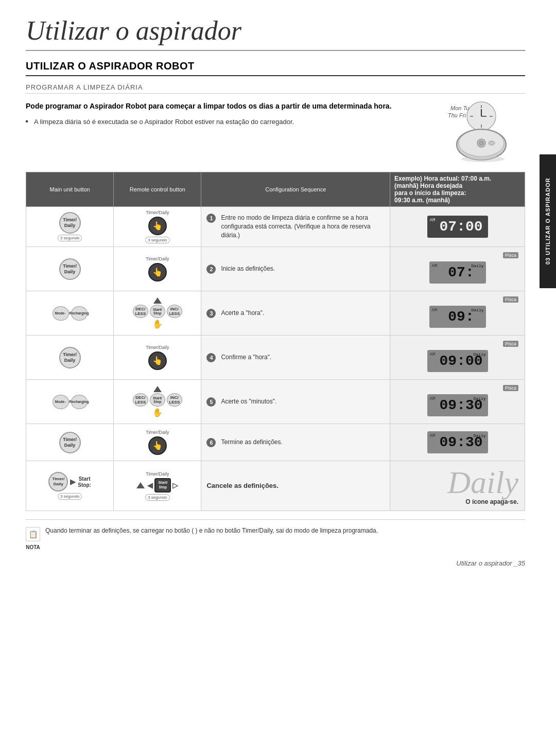  What do you see at coordinates (457, 317) in the screenshot?
I see `lcd-time-3: 09:` at bounding box center [457, 317].